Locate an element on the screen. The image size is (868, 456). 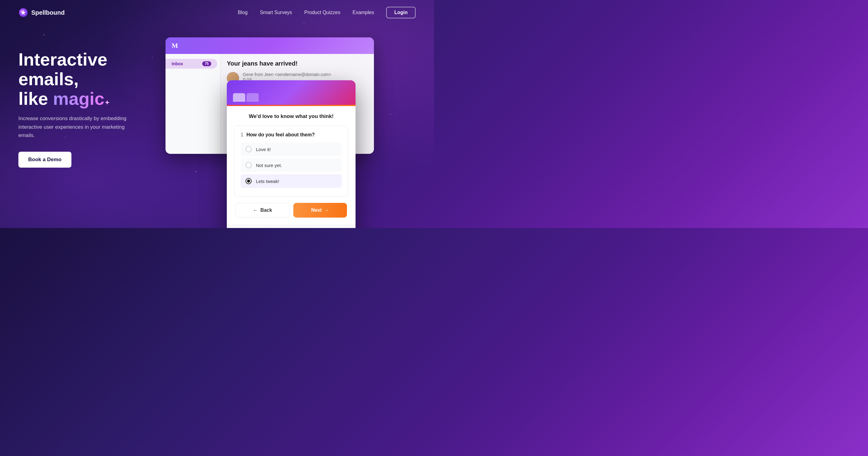
nav-examples: Examples is located at coordinates (363, 12).